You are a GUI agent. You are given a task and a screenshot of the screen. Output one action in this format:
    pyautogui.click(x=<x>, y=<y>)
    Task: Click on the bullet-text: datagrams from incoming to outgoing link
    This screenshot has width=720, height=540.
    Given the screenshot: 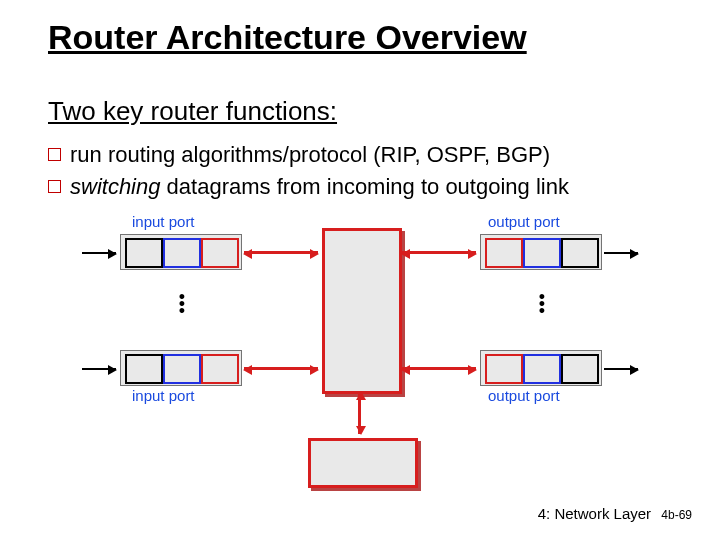 What is the action you would take?
    pyautogui.click(x=364, y=186)
    